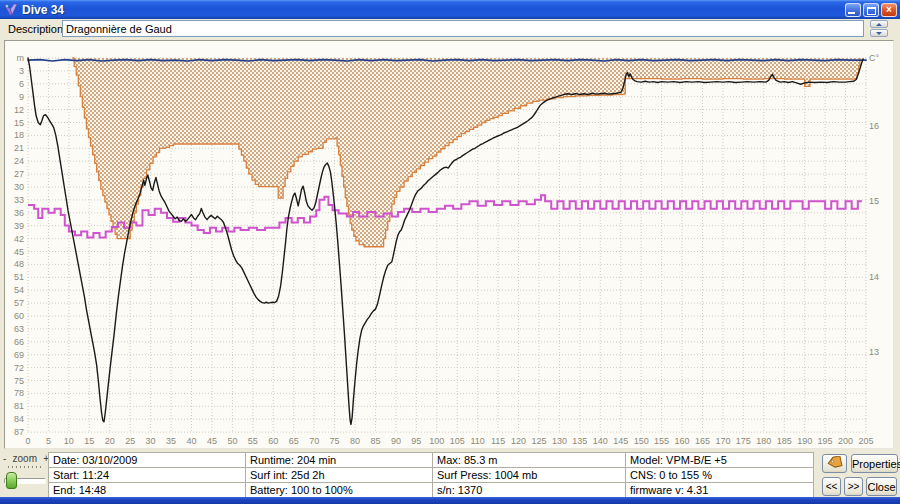  What do you see at coordinates (538, 441) in the screenshot?
I see `svg-text: 125` at bounding box center [538, 441].